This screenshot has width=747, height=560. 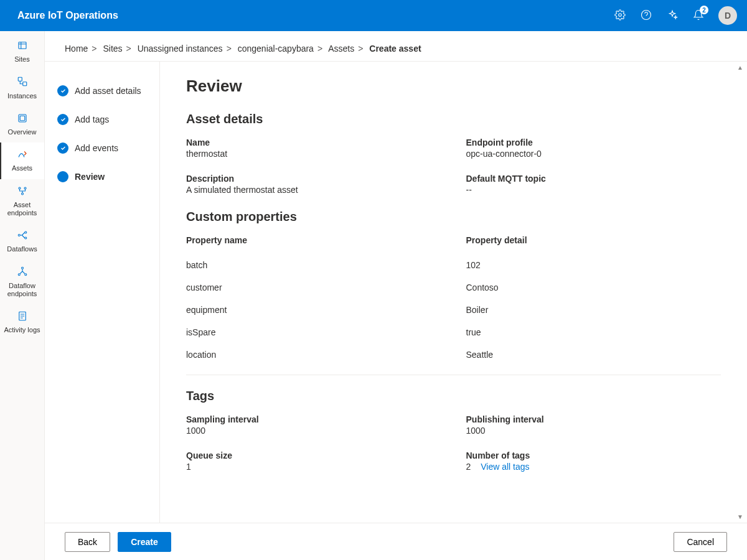 What do you see at coordinates (92, 119) in the screenshot?
I see `step-label: Add tags` at bounding box center [92, 119].